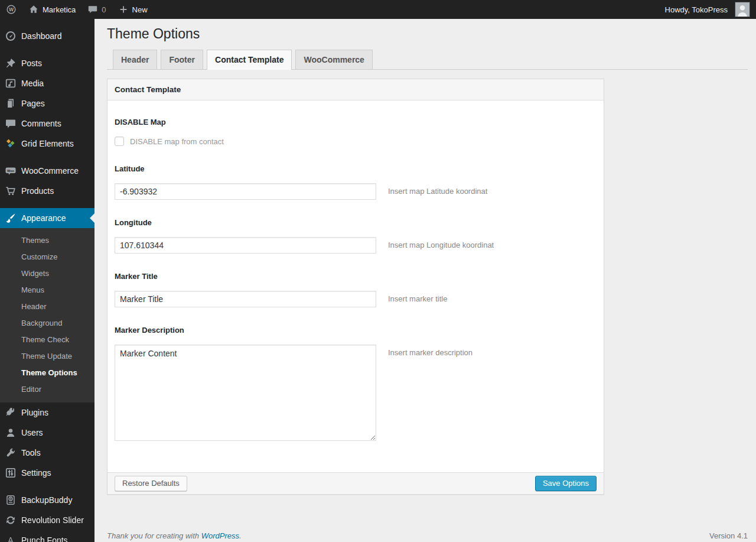 The height and width of the screenshot is (542, 756). I want to click on footer-thankyou: Thank you for creating with WordPress., so click(174, 535).